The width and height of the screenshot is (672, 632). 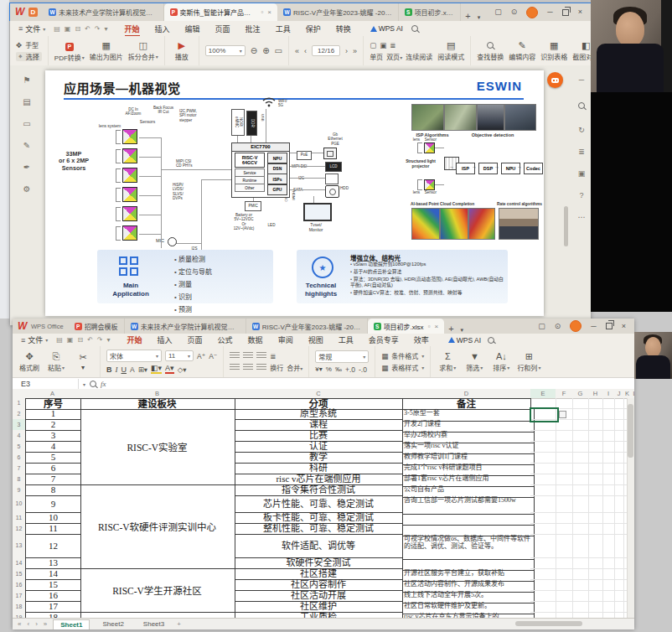 What do you see at coordinates (431, 12) in the screenshot?
I see `pdf-tab-3: S项目初步.xlsx` at bounding box center [431, 12].